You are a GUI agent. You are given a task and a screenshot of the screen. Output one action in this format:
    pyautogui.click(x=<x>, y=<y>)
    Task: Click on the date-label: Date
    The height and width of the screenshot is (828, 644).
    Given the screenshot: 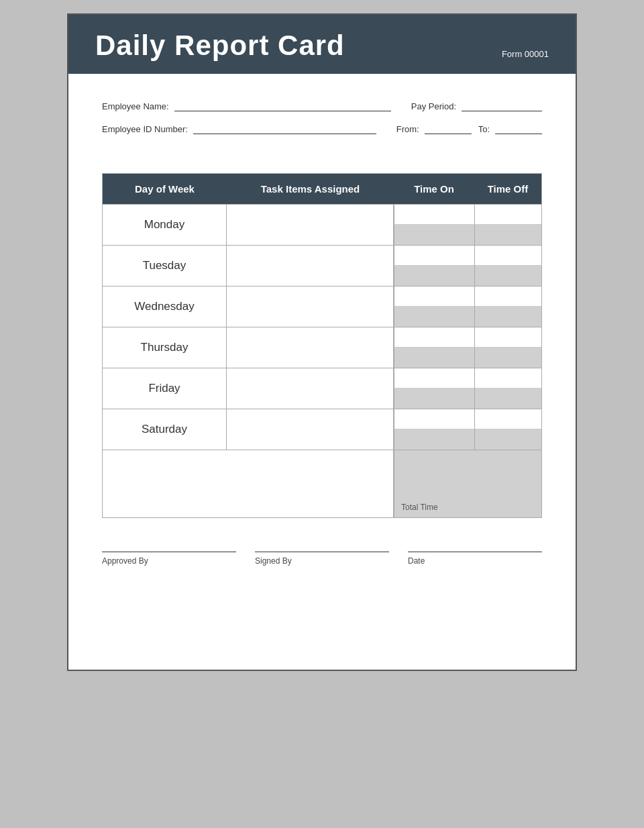 What is the action you would take?
    pyautogui.click(x=416, y=561)
    